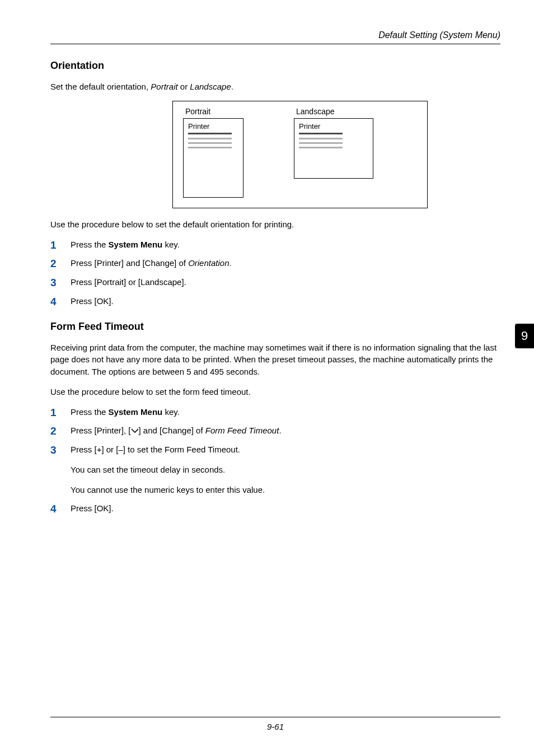 The height and width of the screenshot is (756, 534). What do you see at coordinates (129, 263) in the screenshot?
I see `text: Press [Printer] and [Change] of` at bounding box center [129, 263].